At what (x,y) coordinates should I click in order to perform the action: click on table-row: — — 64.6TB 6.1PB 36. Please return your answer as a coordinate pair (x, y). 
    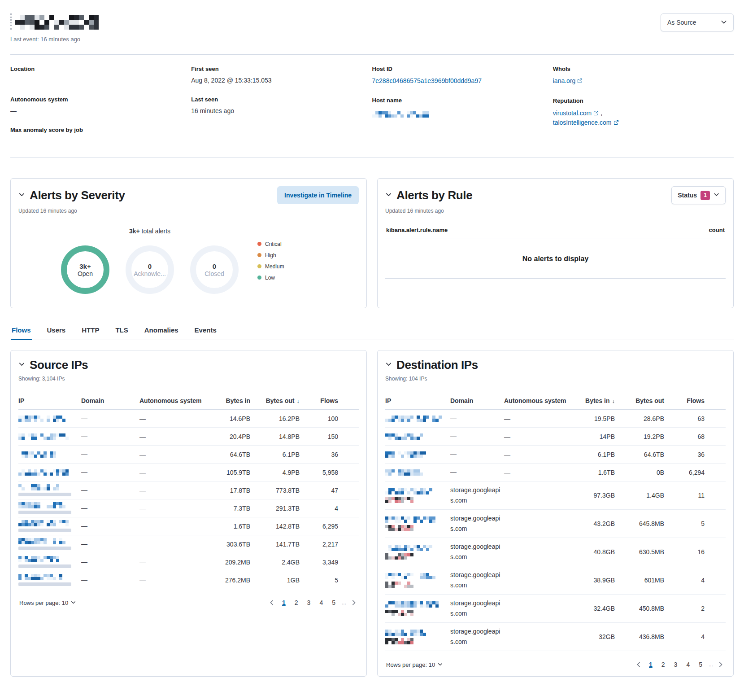
    Looking at the image, I should click on (188, 455).